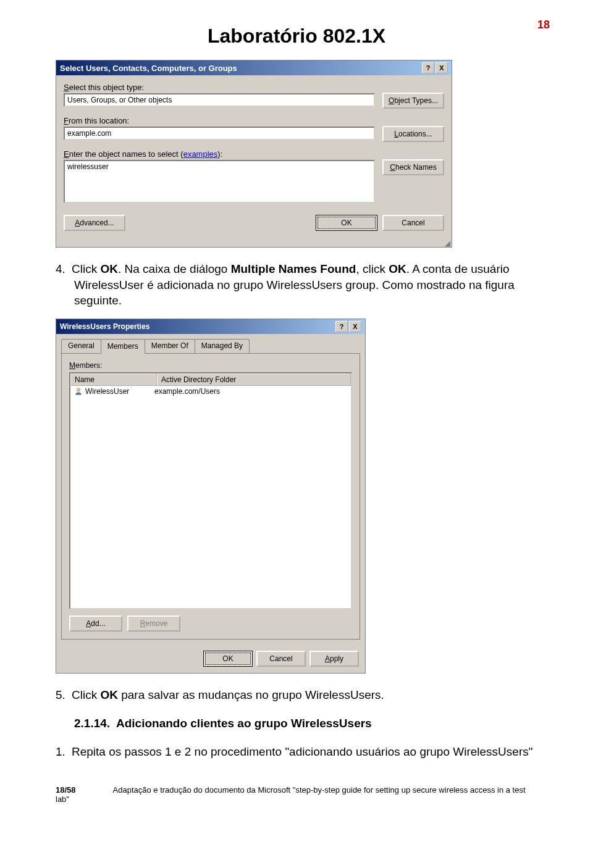  I want to click on locations-button: Locations..., so click(413, 134).